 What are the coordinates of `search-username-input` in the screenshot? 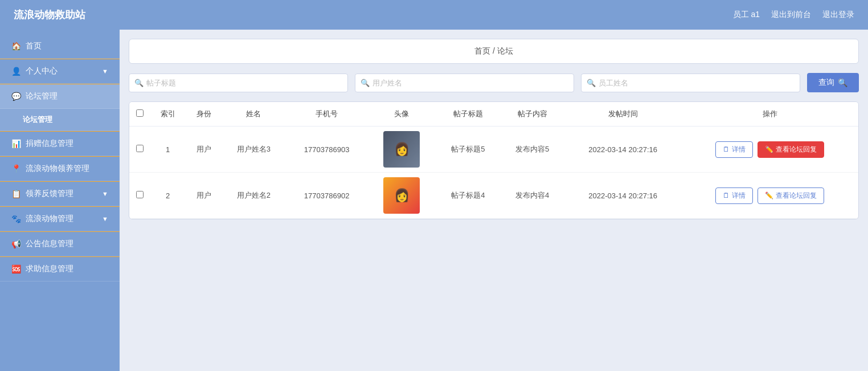 It's located at (465, 83).